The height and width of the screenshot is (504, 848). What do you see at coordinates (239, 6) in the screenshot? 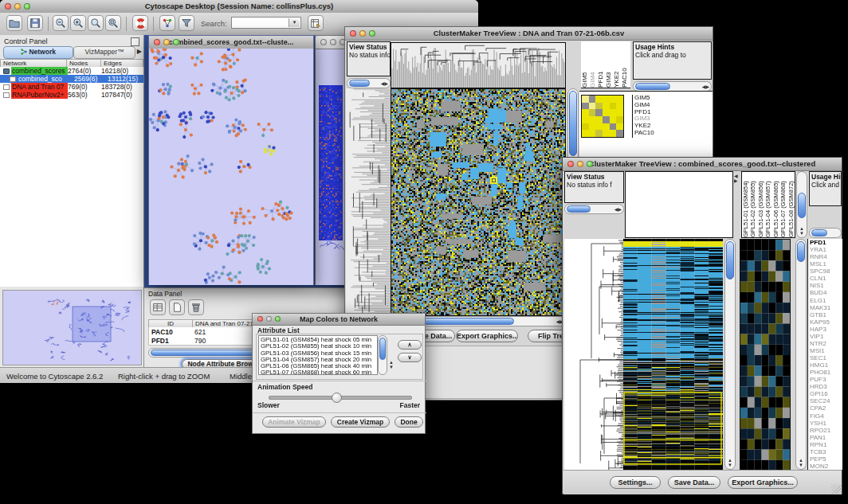
I see `main-titlebar: Cytoscape Desktop (Session Name: collins…` at bounding box center [239, 6].